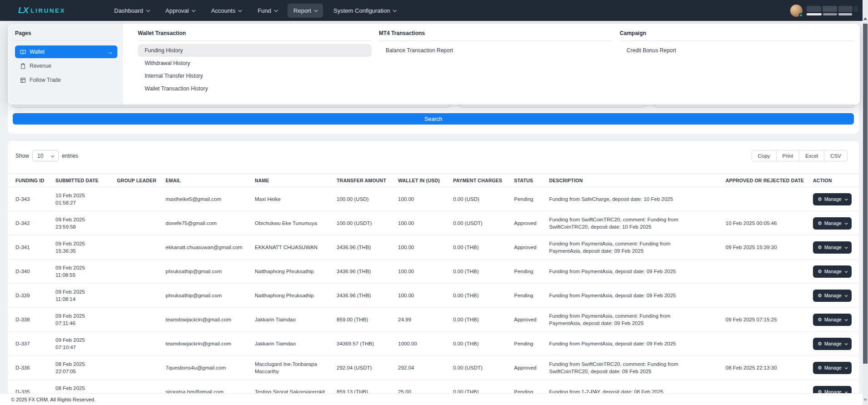  I want to click on search-button: Search, so click(433, 119).